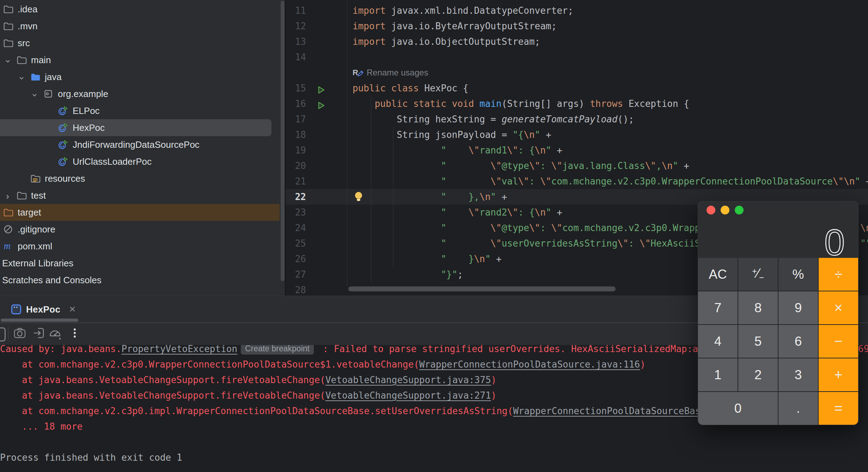 The height and width of the screenshot is (472, 868). I want to click on code-line-11: import javax.xml.bind.DatatypeConverter;, so click(610, 11).